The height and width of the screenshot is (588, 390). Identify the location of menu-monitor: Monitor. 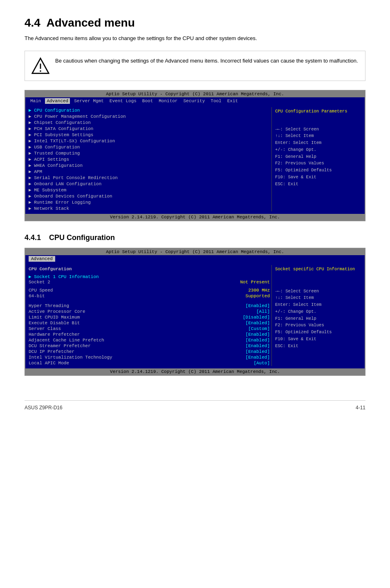
(168, 101).